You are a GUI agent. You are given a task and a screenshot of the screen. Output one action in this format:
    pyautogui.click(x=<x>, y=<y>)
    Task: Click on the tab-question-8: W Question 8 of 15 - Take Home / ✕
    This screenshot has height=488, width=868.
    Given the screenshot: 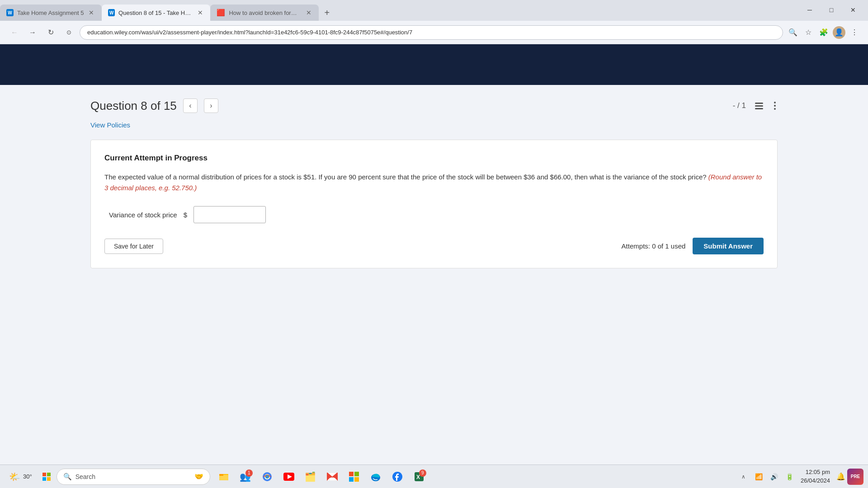 What is the action you would take?
    pyautogui.click(x=156, y=13)
    